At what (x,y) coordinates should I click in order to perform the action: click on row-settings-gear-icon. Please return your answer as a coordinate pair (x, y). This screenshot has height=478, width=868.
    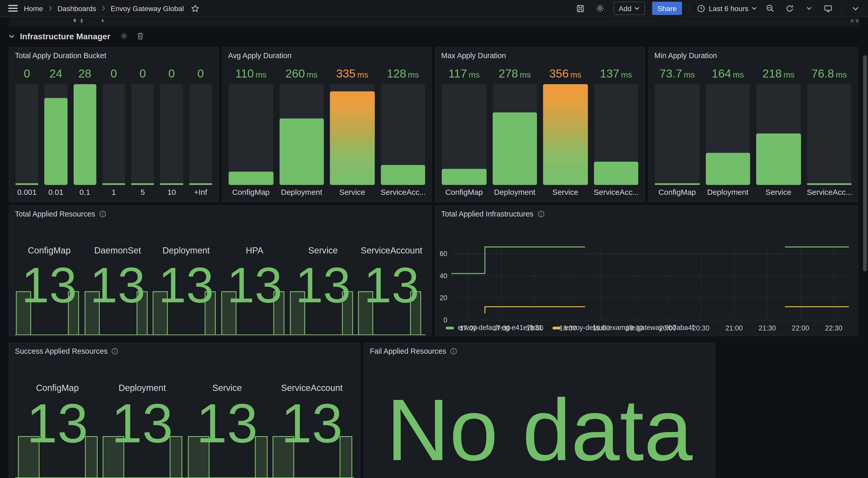
    Looking at the image, I should click on (124, 36).